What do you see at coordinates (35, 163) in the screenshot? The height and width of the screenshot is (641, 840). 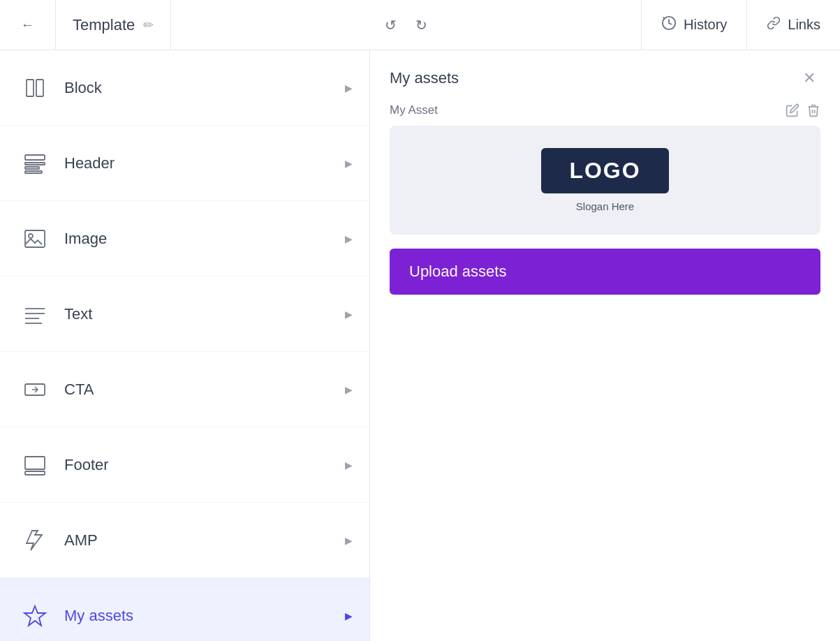 I see `header-icon` at bounding box center [35, 163].